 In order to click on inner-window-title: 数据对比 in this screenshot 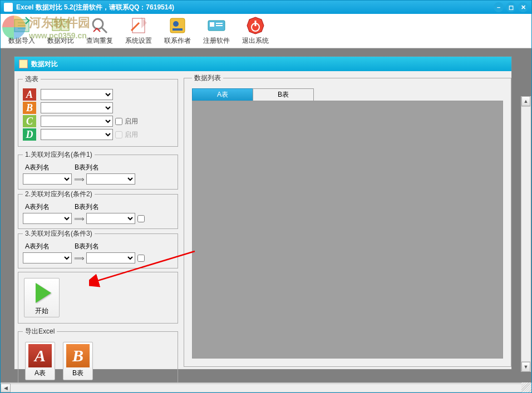, I will do `click(45, 64)`.